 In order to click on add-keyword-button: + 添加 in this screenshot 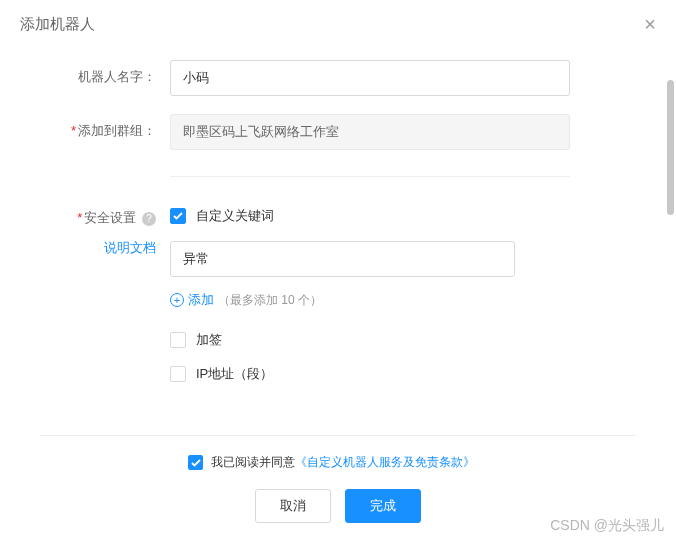, I will do `click(192, 300)`.